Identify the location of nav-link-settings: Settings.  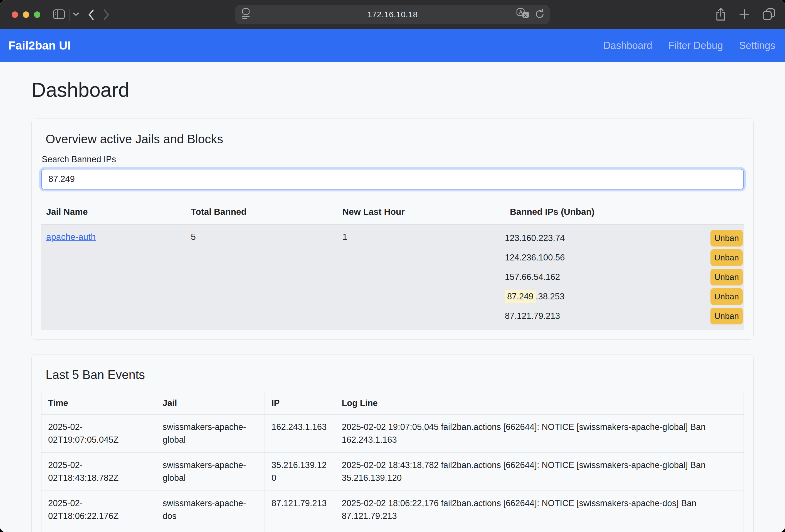
(757, 46).